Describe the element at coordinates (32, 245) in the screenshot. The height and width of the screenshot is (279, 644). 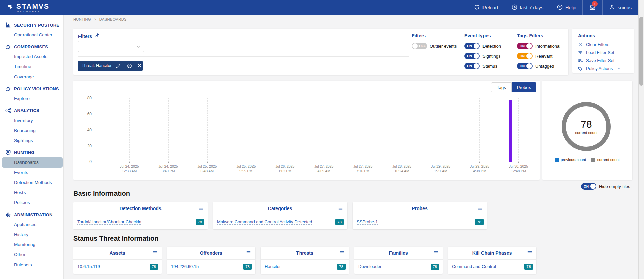
I see `sidebar-item-monitoring: Monitoring` at that location.